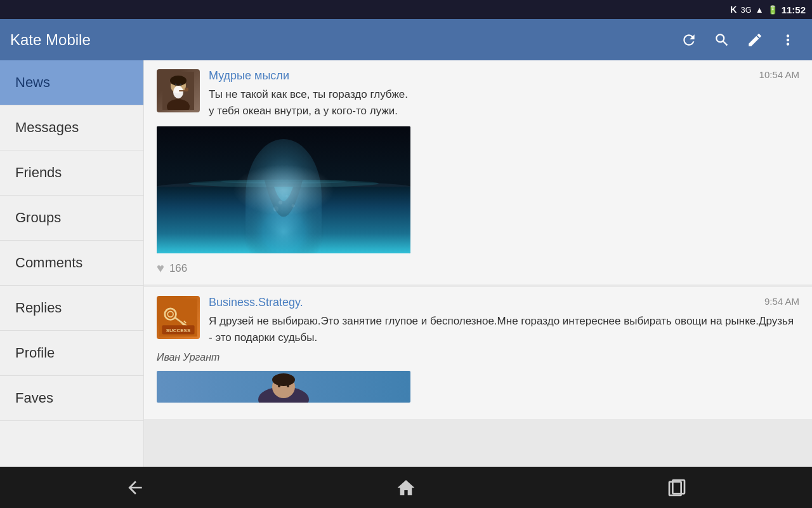  Describe the element at coordinates (478, 94) in the screenshot. I see `post-1-header: 10:54 AM Мудрые мысли Ты не такой как вс…` at that location.